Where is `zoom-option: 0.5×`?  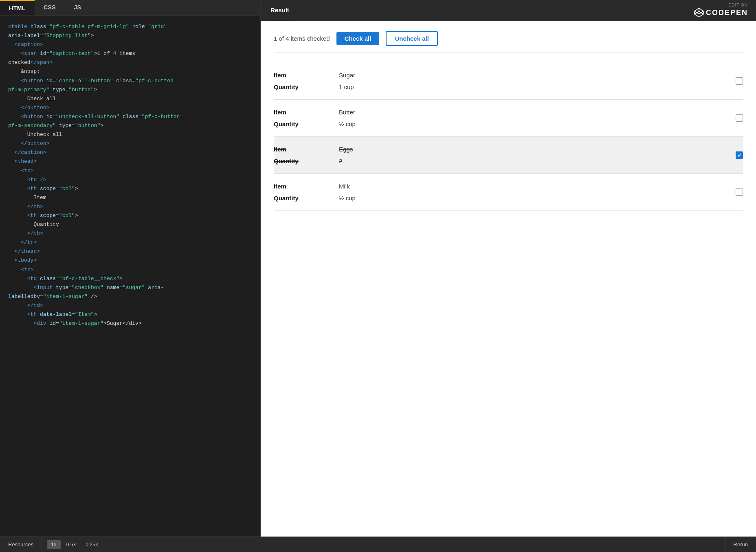
zoom-option: 0.5× is located at coordinates (71, 545).